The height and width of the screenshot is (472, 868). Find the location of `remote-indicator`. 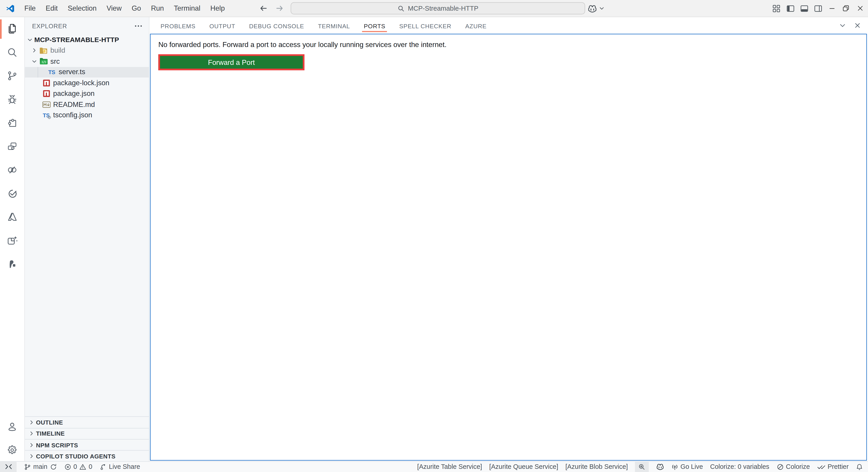

remote-indicator is located at coordinates (8, 467).